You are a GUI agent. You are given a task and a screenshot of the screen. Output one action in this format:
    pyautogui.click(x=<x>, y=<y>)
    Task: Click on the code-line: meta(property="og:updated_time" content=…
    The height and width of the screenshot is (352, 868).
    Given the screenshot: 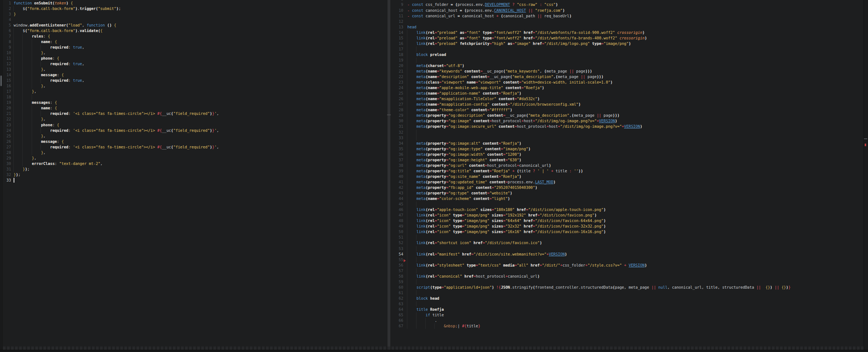 What is the action you would take?
    pyautogui.click(x=599, y=182)
    